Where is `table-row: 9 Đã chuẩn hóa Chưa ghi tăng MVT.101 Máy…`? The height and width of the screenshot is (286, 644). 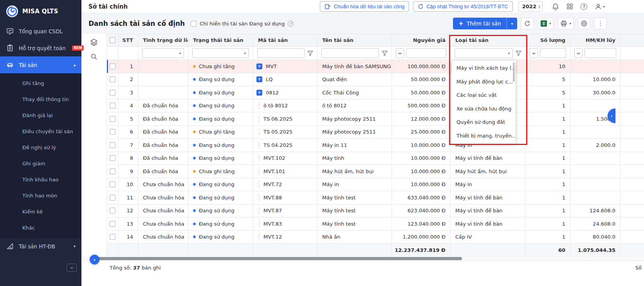 table-row: 9 Đã chuẩn hóa Chưa ghi tăng MVT.101 Máy… is located at coordinates (375, 172).